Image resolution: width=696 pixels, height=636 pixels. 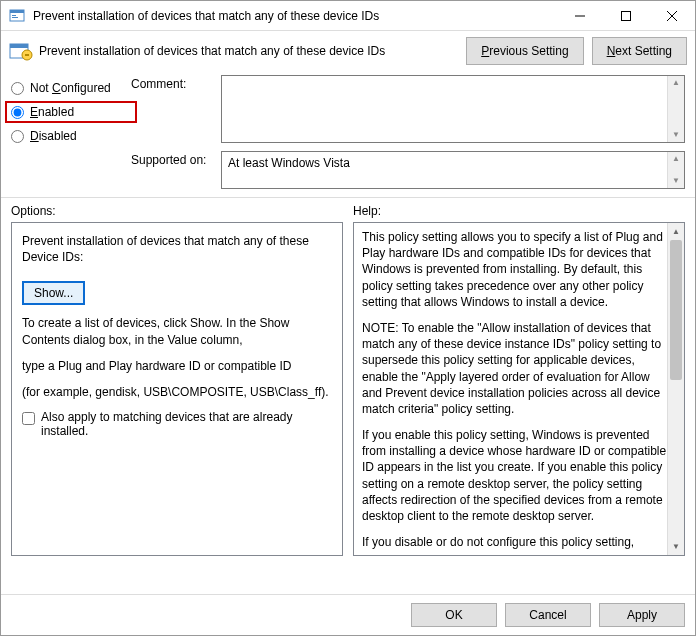 I want to click on policy-title: Prevent installation of devices that mat…, so click(x=248, y=51).